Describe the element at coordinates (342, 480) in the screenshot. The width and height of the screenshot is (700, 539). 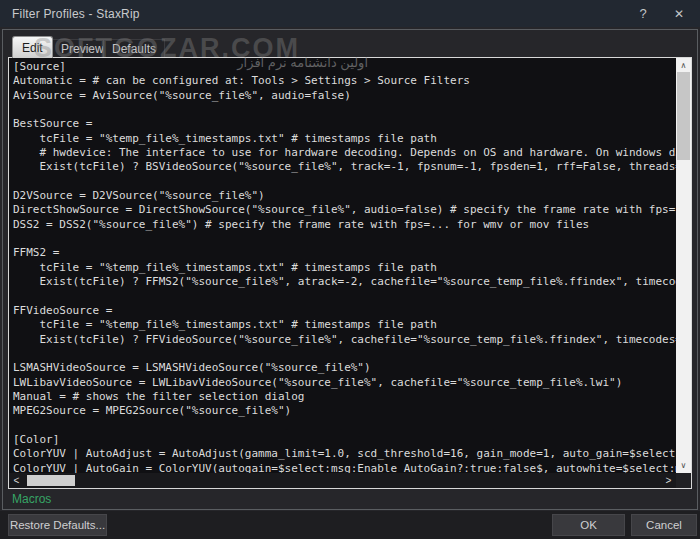
I see `horizontal-scrollbar: < >` at that location.